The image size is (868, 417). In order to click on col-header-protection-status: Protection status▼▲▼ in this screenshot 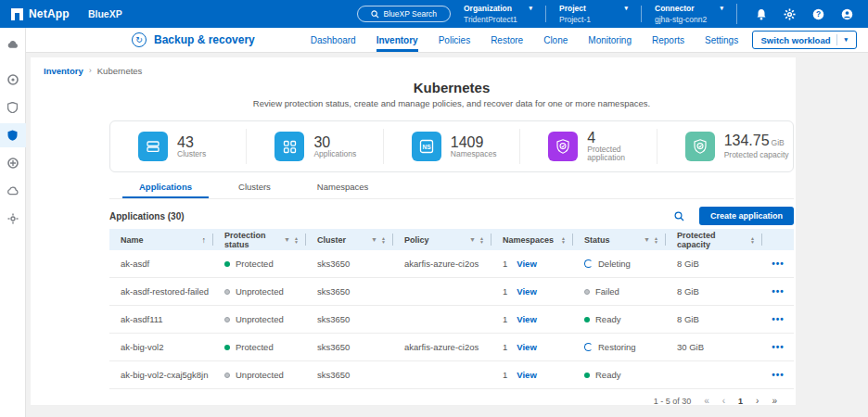, I will do `click(260, 239)`.